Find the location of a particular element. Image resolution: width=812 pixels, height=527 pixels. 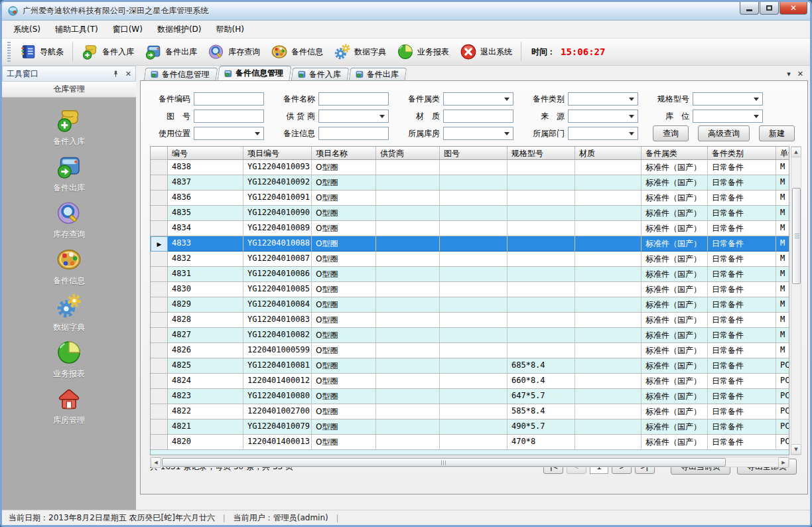

toolbar-button-spare-info: 备件信息 is located at coordinates (297, 52).